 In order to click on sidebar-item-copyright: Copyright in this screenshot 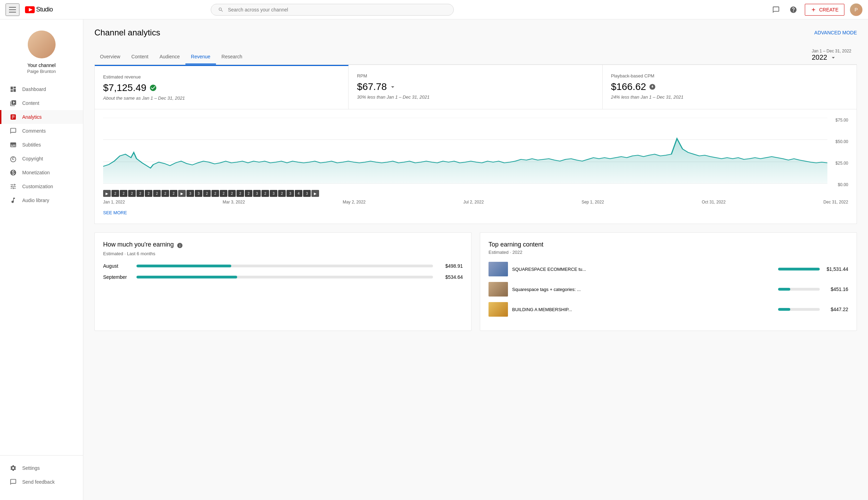, I will do `click(42, 159)`.